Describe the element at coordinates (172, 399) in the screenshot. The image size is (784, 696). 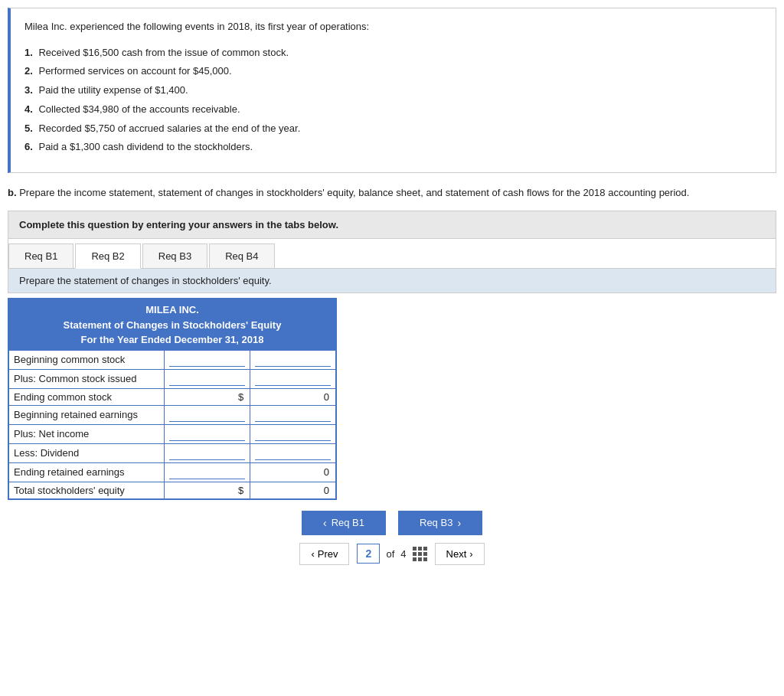
I see `fin-table-wrapper: MILEA INC. Statement of Changes in Stock…` at that location.